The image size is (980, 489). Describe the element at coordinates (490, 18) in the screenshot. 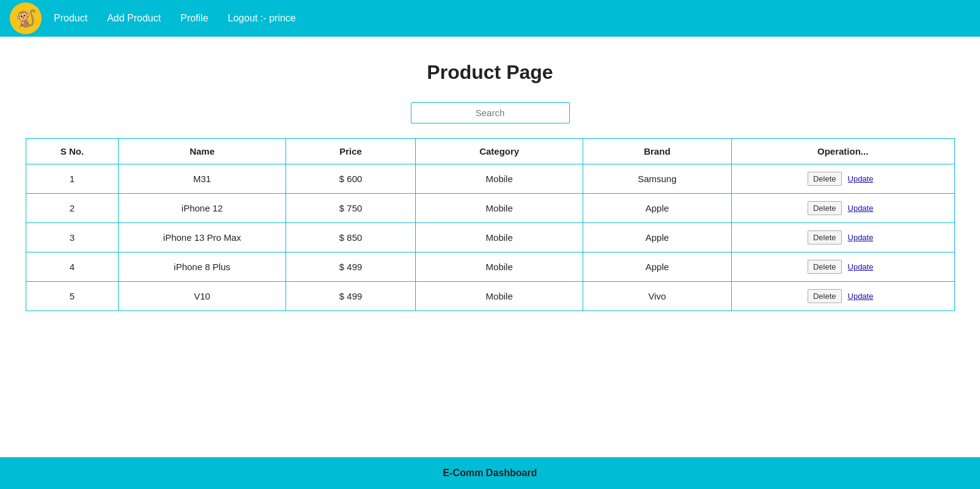

I see `navbar: 🐒 Product Add Product Profile Logout :- …` at that location.